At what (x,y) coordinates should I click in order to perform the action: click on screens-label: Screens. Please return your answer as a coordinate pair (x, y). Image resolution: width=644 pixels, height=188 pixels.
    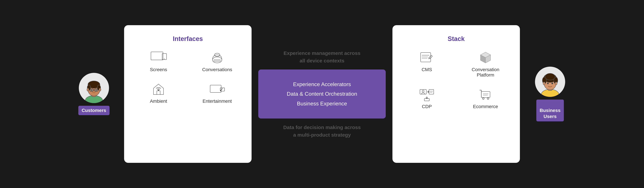
    Looking at the image, I should click on (158, 70).